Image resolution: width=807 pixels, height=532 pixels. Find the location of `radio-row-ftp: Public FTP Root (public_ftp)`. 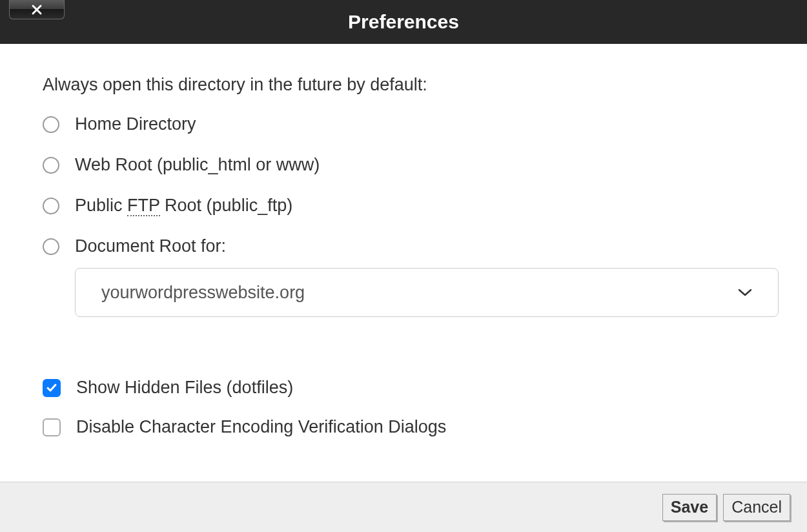

radio-row-ftp: Public FTP Root (public_ftp) is located at coordinates (403, 205).